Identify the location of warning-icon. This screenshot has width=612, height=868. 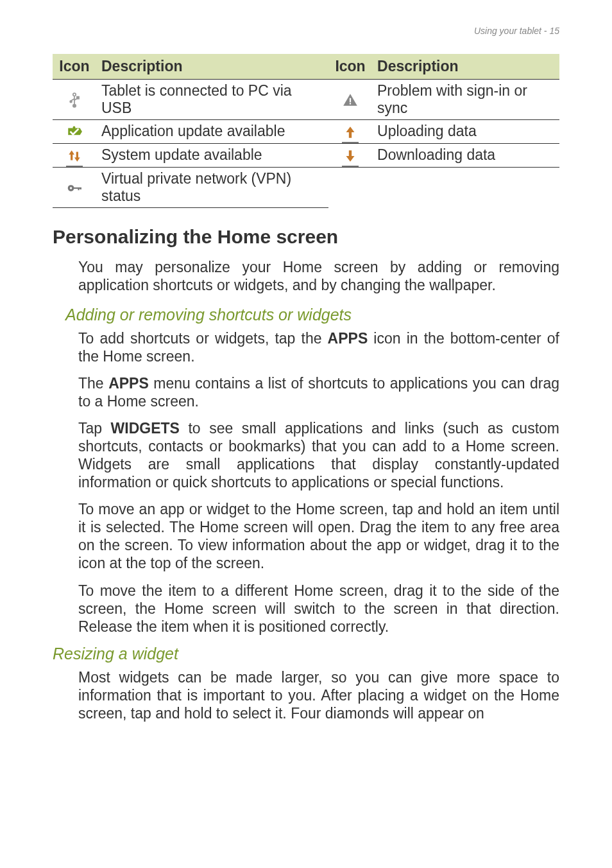
(350, 100).